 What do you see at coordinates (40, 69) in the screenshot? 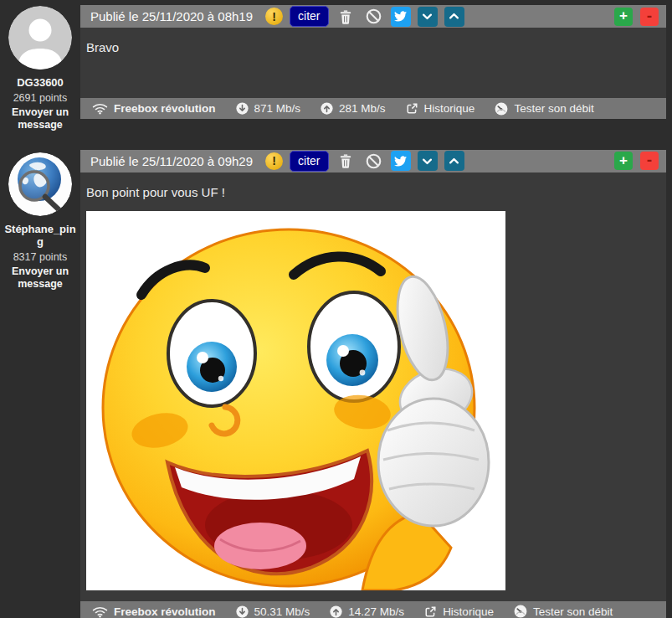
I see `author-column: DG33600 2691 points Envoyer un message` at bounding box center [40, 69].